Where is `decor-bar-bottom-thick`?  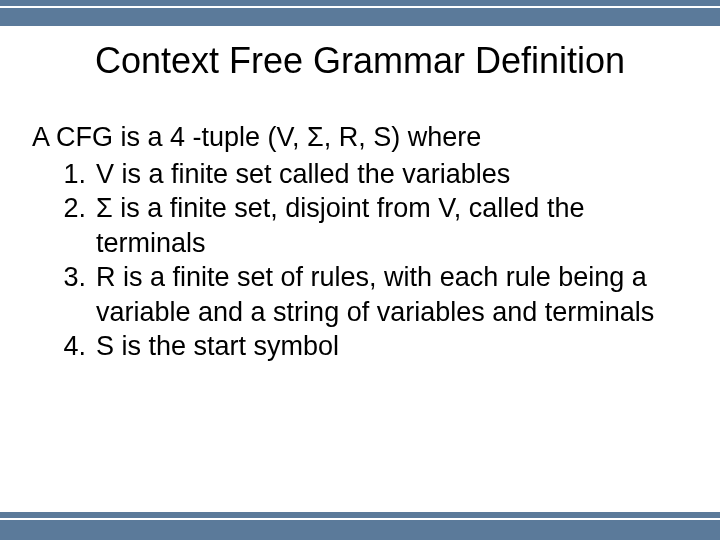
decor-bar-bottom-thick is located at coordinates (360, 530).